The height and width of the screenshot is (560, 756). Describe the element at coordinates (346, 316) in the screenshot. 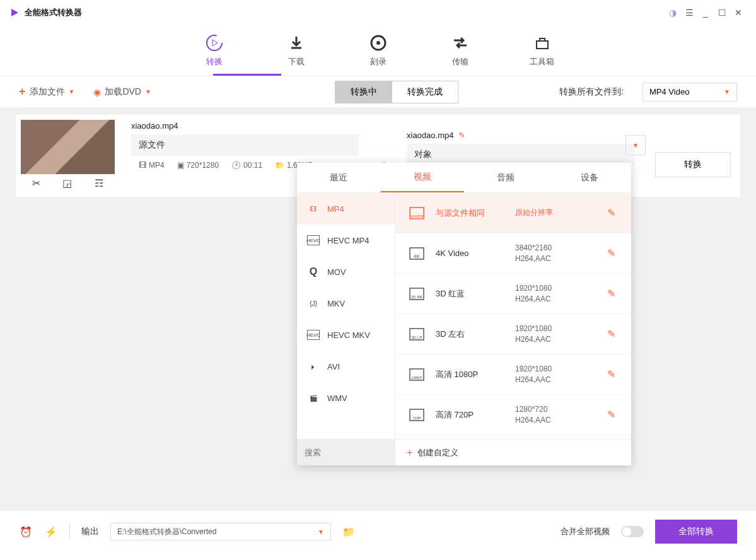

I see `format-list: 🎞MP4 HEVCHEVC MP4 QMOV {J}MKV HEVCHEVC M…` at that location.